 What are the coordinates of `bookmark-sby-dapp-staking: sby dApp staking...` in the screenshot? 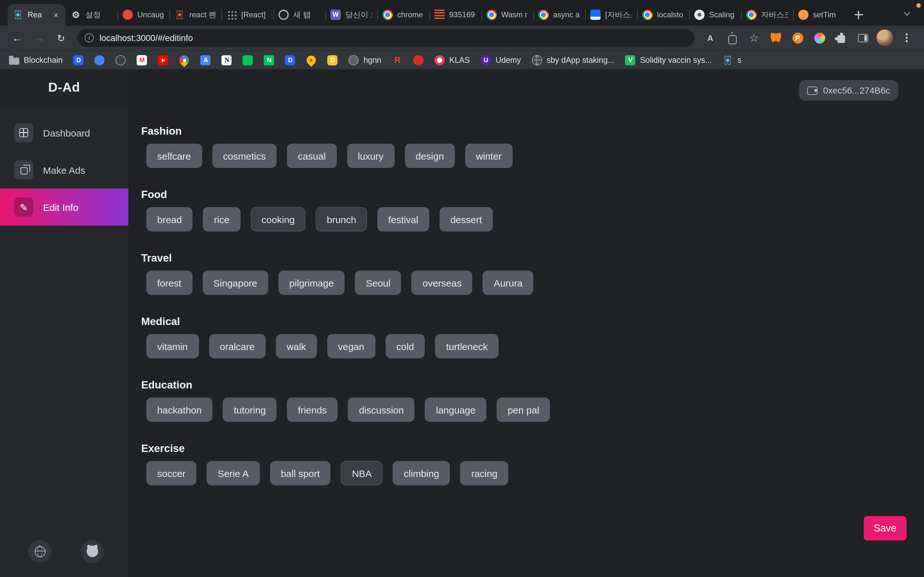 It's located at (573, 60).